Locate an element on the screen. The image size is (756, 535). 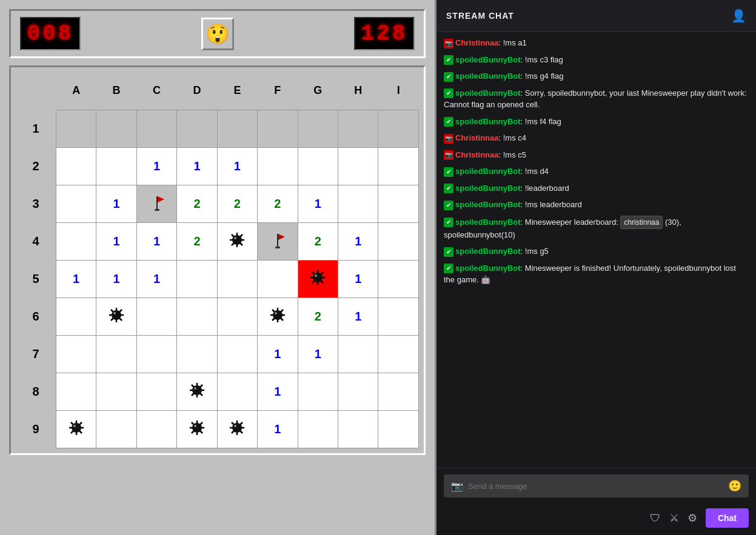
cell-4-7: 1 is located at coordinates (358, 241).